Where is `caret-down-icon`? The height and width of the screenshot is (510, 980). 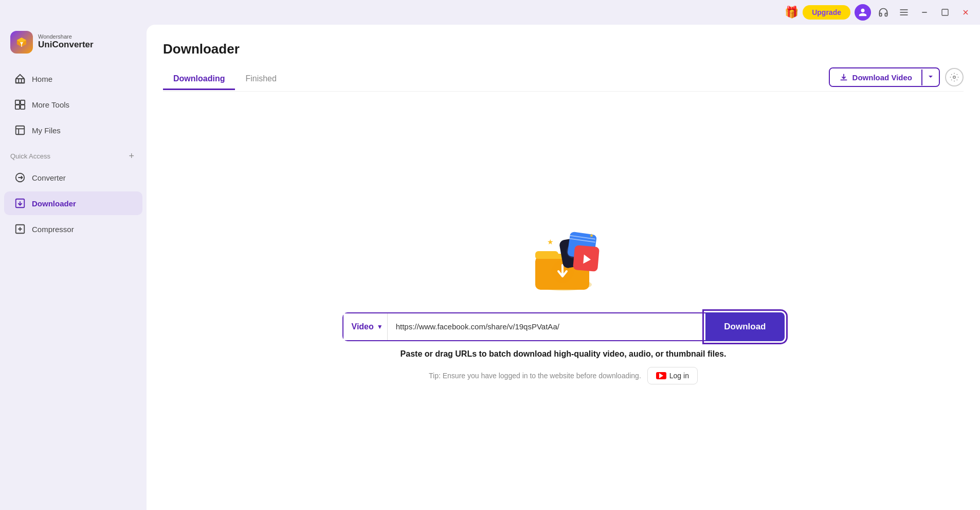 caret-down-icon is located at coordinates (931, 77).